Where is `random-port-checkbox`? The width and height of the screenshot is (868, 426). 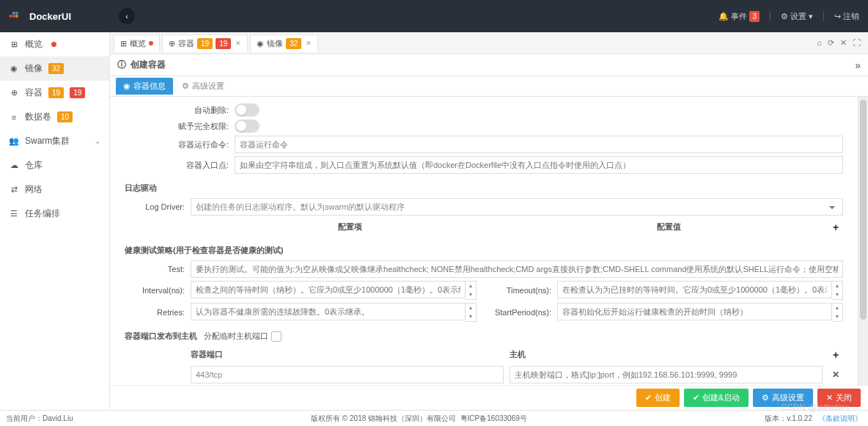
random-port-checkbox is located at coordinates (276, 337).